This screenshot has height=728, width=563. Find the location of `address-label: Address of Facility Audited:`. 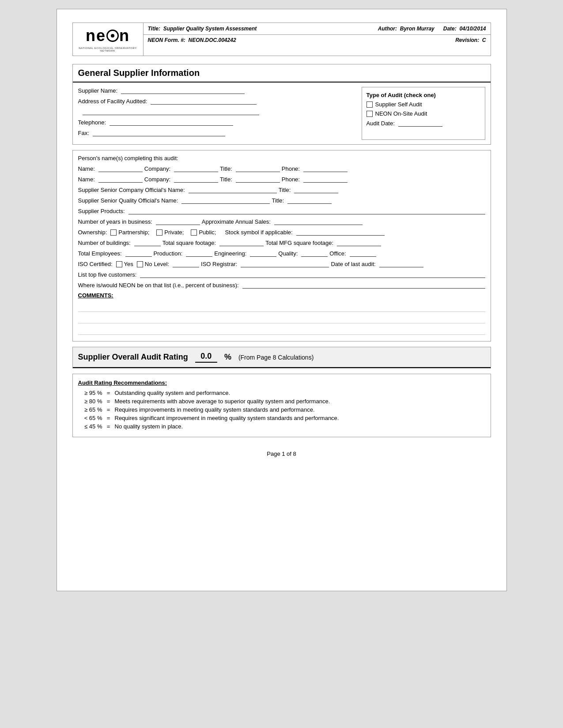

address-label: Address of Facility Audited: is located at coordinates (113, 101).